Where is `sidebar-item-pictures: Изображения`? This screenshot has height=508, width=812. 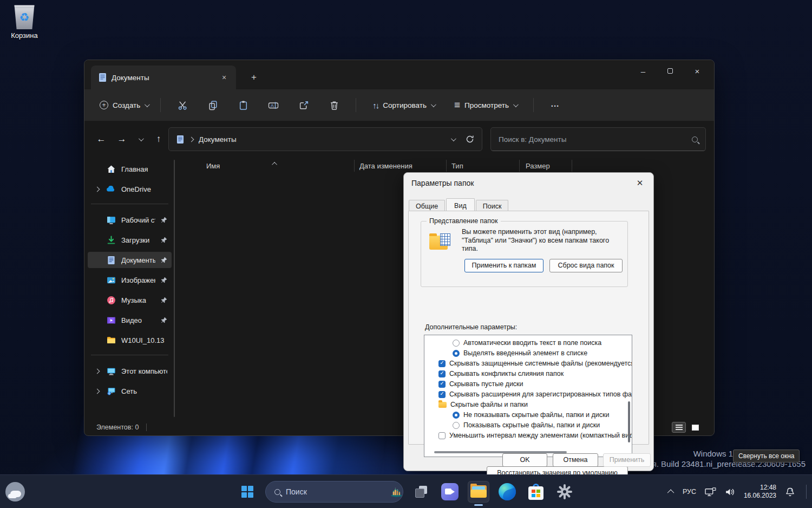
sidebar-item-pictures: Изображения is located at coordinates (130, 280).